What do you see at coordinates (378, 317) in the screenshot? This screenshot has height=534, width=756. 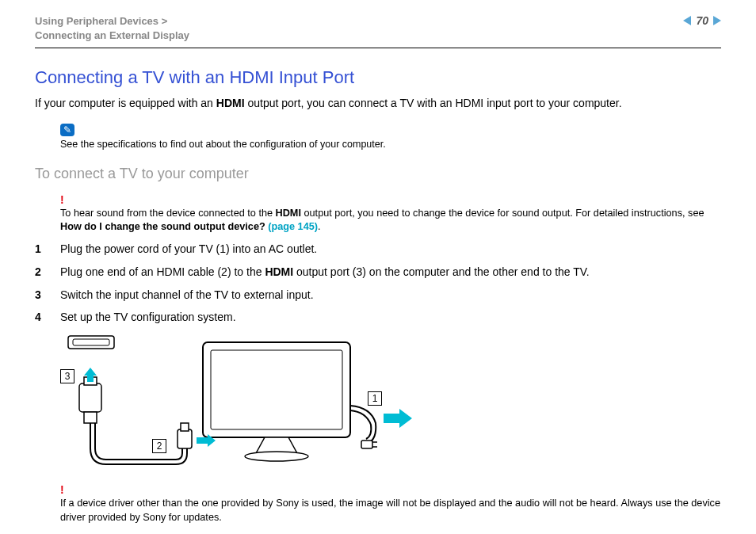 I see `step-4: 4 Set up the TV configuration system.` at bounding box center [378, 317].